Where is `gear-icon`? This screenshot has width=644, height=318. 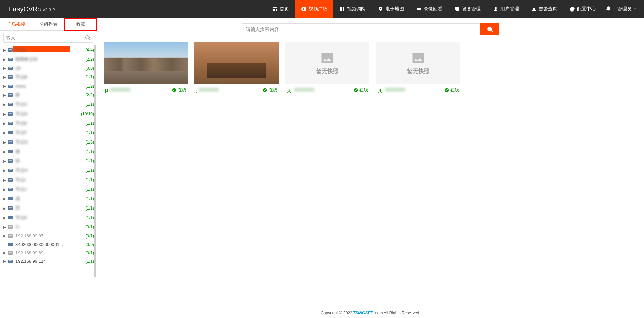
gear-icon is located at coordinates (572, 9).